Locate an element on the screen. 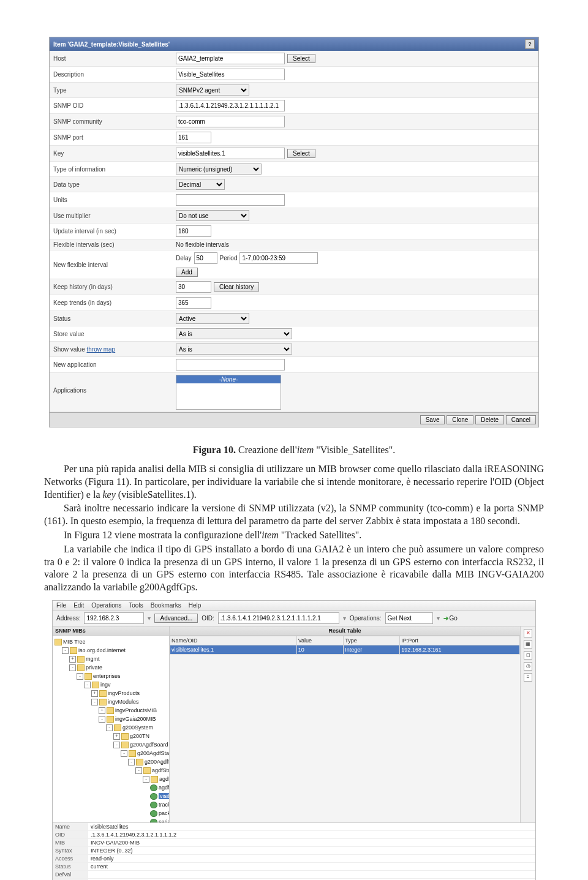 This screenshot has height=880, width=588. detail-pane: NamevisibleSatellites OID.1.3.6.1.4.1.21… is located at coordinates (294, 851).